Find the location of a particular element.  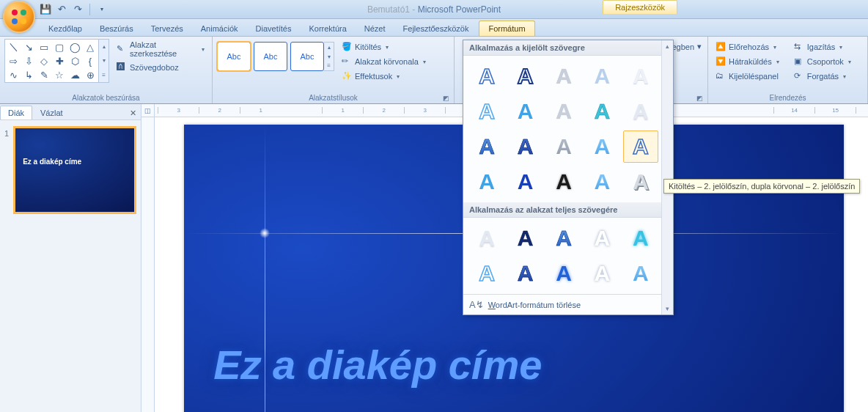

ruler-corner-icon: ◫ is located at coordinates (148, 111).